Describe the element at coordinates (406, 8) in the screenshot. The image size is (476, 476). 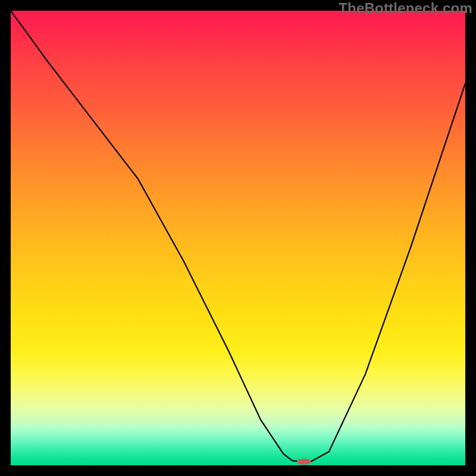
I see `watermark-text: TheBottleneck.com` at that location.